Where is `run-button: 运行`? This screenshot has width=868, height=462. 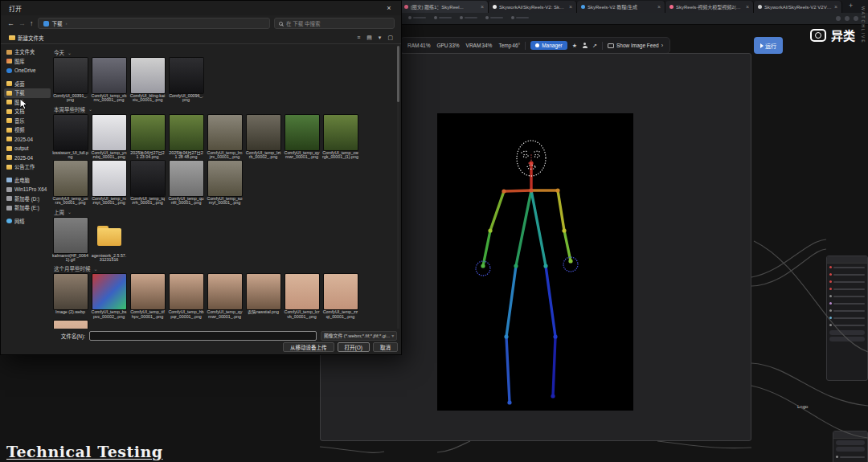
run-button: 运行 is located at coordinates (768, 45).